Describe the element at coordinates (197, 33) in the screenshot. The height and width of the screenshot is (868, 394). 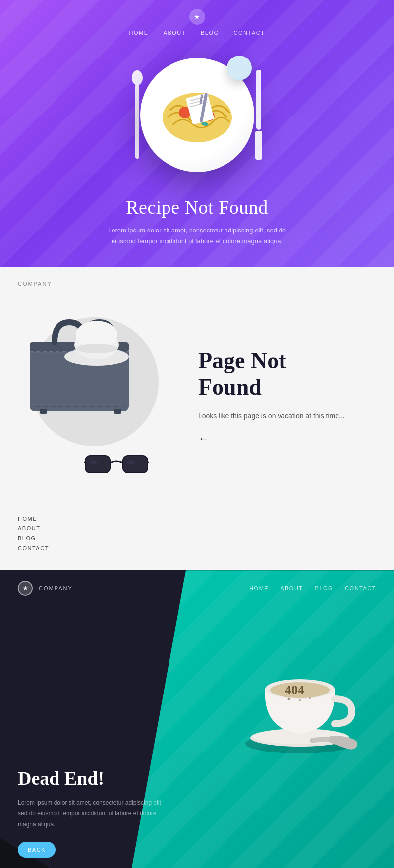
I see `nav1-links: HOME ABOUT BLOG CONTACT` at that location.